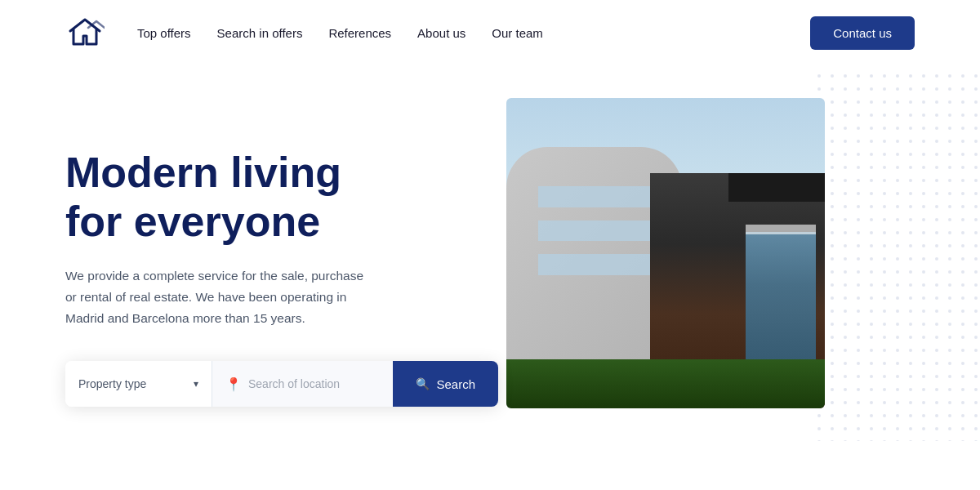 Image resolution: width=980 pixels, height=490 pixels. What do you see at coordinates (302, 384) in the screenshot?
I see `location-input-wrapper: 📍` at bounding box center [302, 384].